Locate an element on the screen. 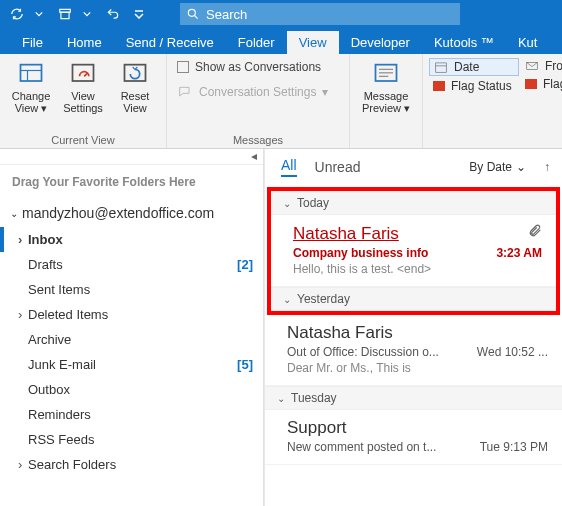 The width and height of the screenshot is (562, 506). group-preview: Message Preview ▾ is located at coordinates (386, 101).